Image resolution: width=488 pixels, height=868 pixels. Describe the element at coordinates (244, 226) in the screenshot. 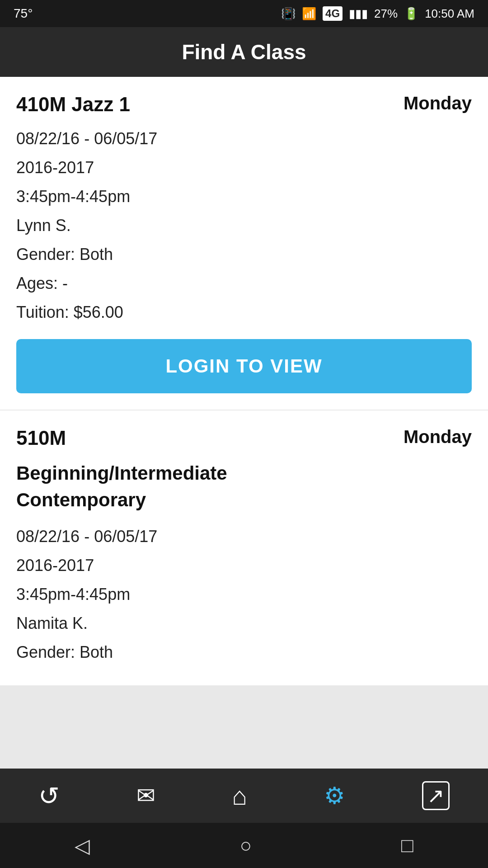

I see `class-1-instructor: Lynn S.` at that location.